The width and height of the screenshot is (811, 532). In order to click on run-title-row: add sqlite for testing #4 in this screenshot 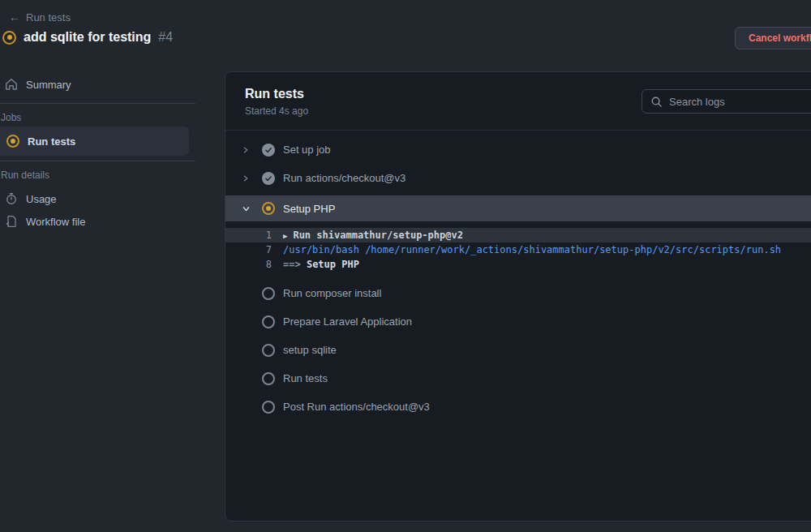, I will do `click(88, 37)`.